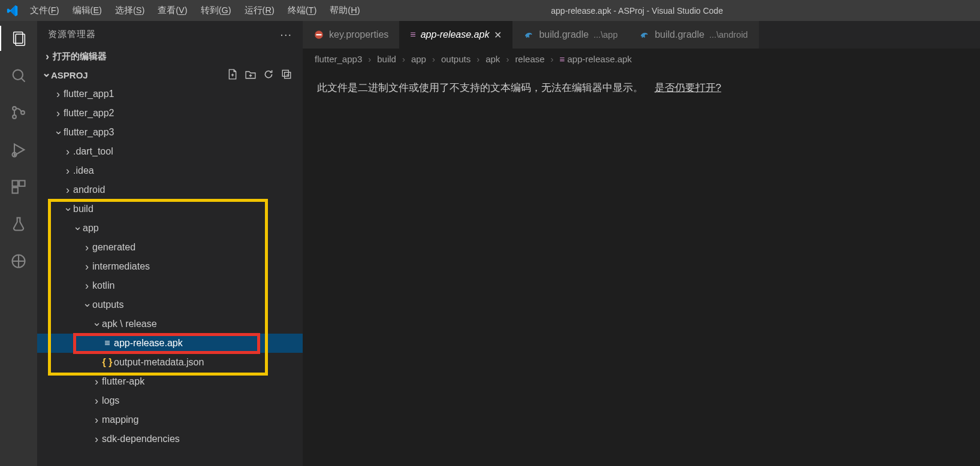  What do you see at coordinates (260, 11) in the screenshot?
I see `menu-r: 运行(R)` at bounding box center [260, 11].